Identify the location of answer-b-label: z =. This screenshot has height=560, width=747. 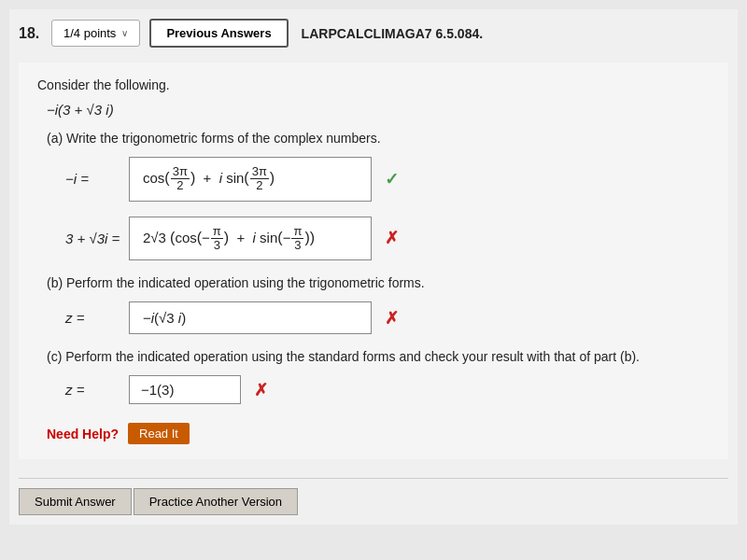
(93, 317).